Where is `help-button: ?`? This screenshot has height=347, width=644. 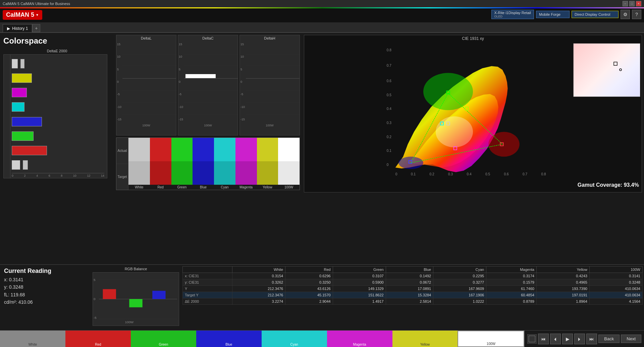
help-button: ? is located at coordinates (637, 14).